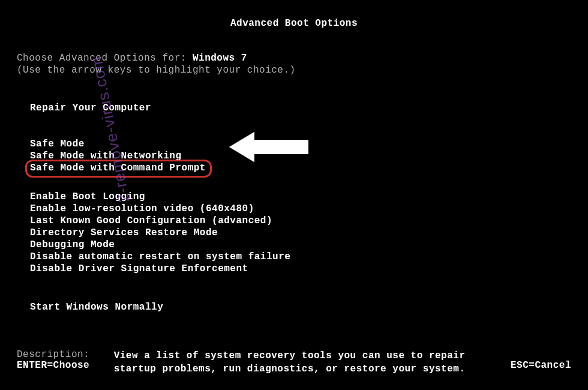  I want to click on option-directory-services-restore: Directory Services Restore Mode, so click(301, 233).